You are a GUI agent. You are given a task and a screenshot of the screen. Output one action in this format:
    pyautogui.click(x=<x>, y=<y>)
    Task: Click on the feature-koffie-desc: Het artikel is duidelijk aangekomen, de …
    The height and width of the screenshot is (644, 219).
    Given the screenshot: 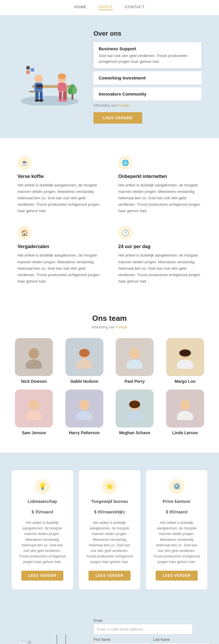 What is the action you would take?
    pyautogui.click(x=59, y=198)
    